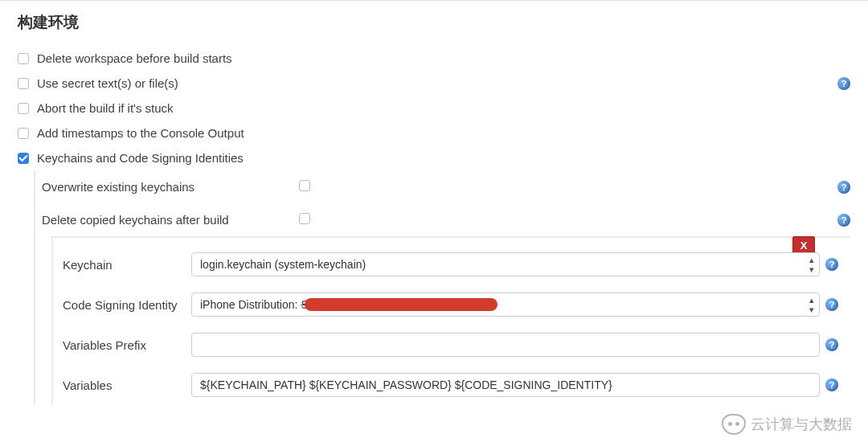 The width and height of the screenshot is (868, 446). What do you see at coordinates (23, 158) in the screenshot?
I see `keychains-checkbox` at bounding box center [23, 158].